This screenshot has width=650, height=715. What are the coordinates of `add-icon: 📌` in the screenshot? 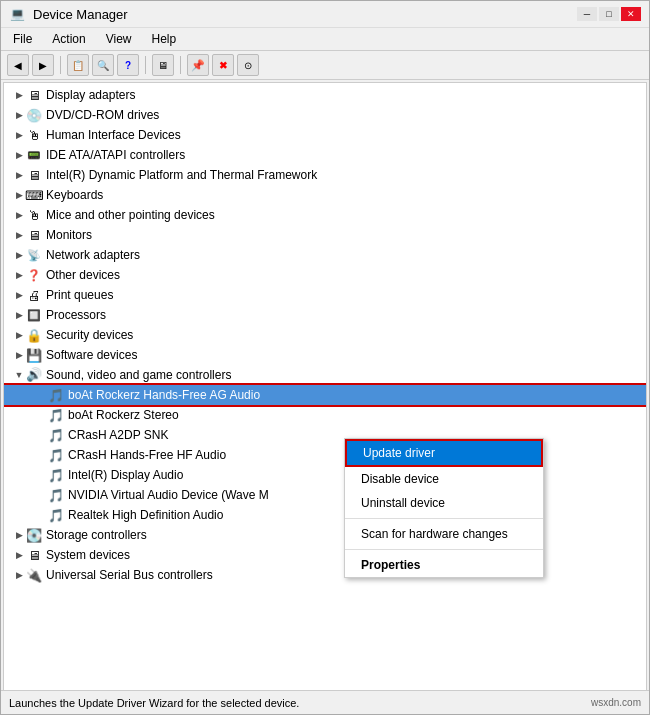 It's located at (198, 66).